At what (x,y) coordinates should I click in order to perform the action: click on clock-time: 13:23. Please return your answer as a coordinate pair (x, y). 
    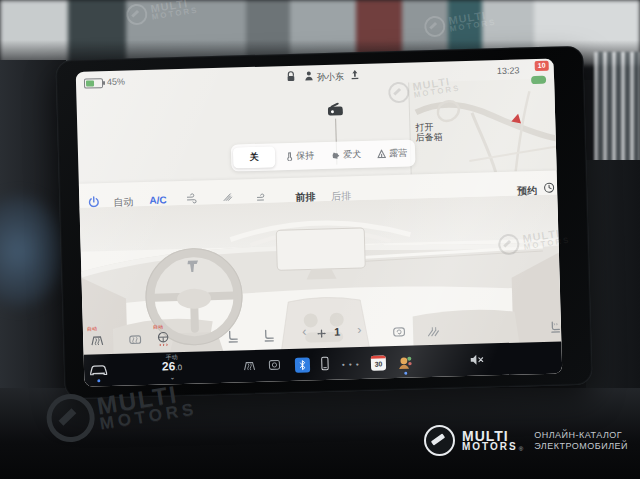
    Looking at the image, I should click on (508, 70).